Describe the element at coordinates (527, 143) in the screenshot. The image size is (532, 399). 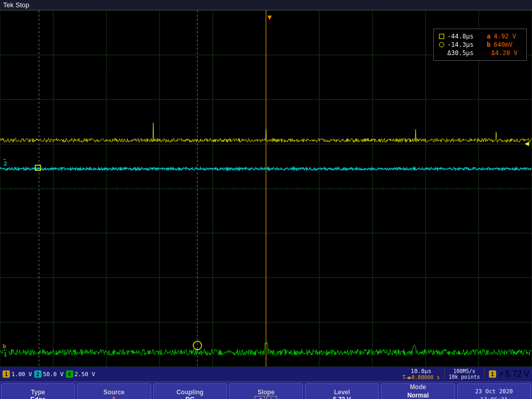
I see `ch1-level-arrow: ◄` at that location.